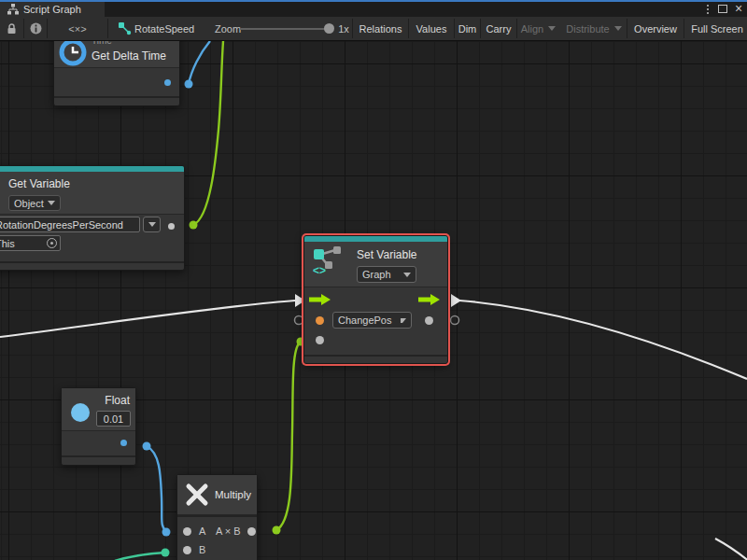  What do you see at coordinates (117, 74) in the screenshot?
I see `node-get-delta-time: Time Get Delta Time` at bounding box center [117, 74].